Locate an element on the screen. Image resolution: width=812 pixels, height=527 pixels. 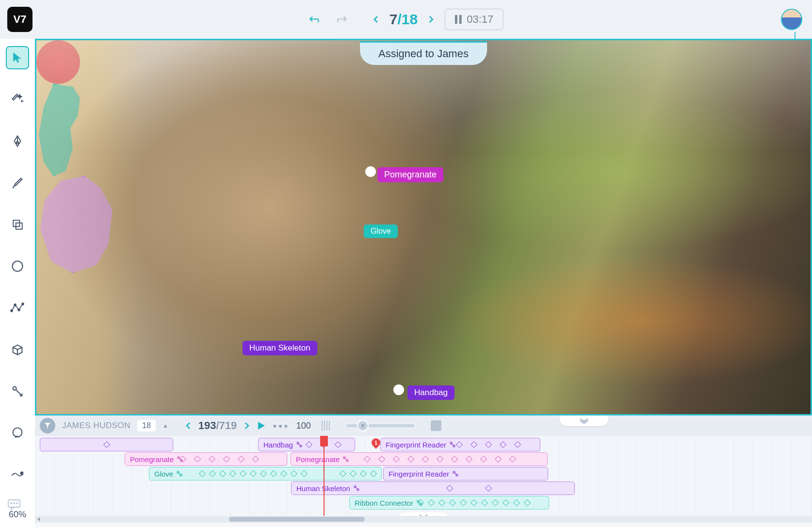
frame-step-value: 100 is located at coordinates (304, 426).